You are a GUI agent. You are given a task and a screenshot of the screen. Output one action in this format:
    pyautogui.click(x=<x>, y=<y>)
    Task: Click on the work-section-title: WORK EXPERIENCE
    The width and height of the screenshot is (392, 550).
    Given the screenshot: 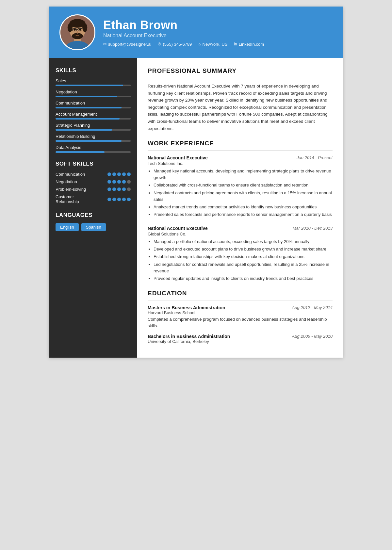 What is the action you would take?
    pyautogui.click(x=240, y=143)
    